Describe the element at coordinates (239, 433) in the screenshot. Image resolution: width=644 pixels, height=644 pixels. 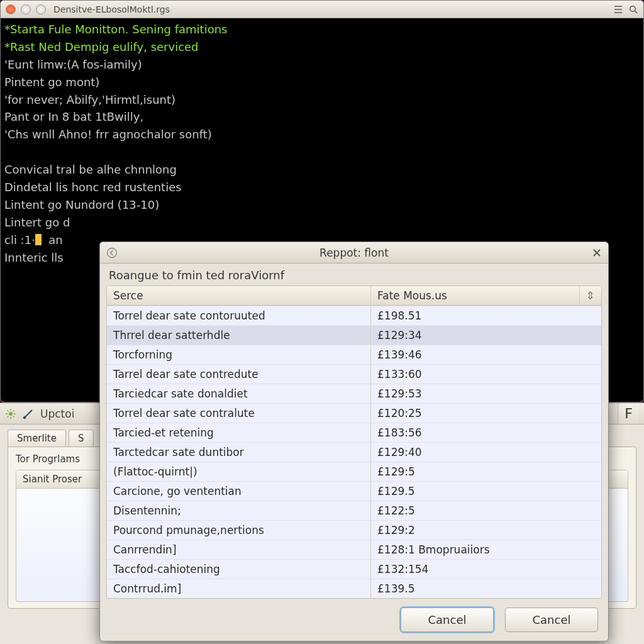
I see `cell-serce: Tarcied-et retening` at that location.